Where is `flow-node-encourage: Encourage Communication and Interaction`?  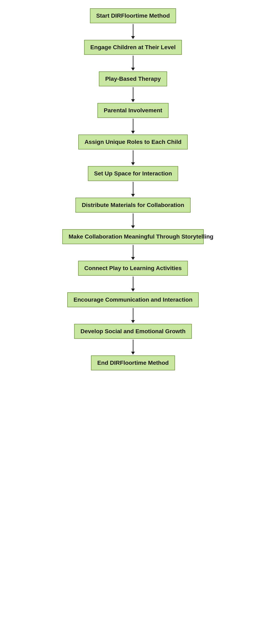
flow-node-encourage: Encourage Communication and Interaction is located at coordinates (133, 300).